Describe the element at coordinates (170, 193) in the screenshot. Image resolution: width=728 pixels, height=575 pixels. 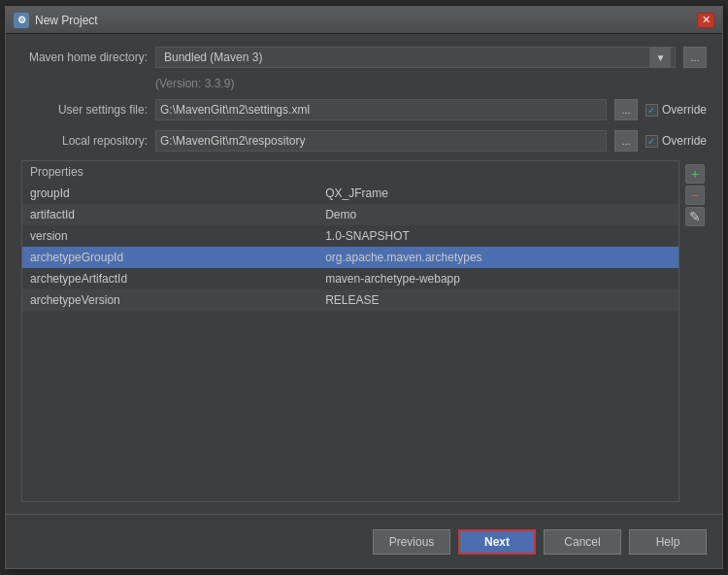
I see `prop-key: groupId` at that location.